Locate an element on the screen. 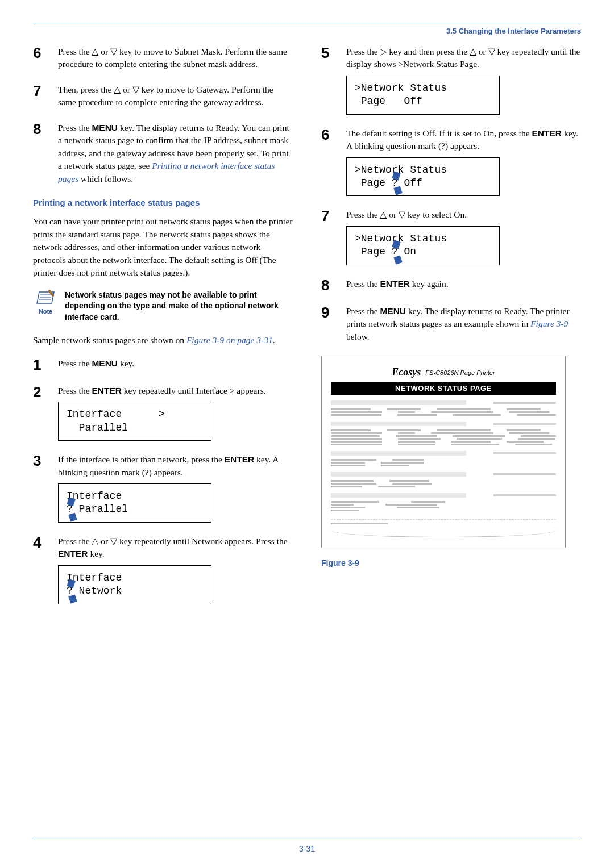 The height and width of the screenshot is (868, 614). s1-menu: MENU is located at coordinates (105, 364).